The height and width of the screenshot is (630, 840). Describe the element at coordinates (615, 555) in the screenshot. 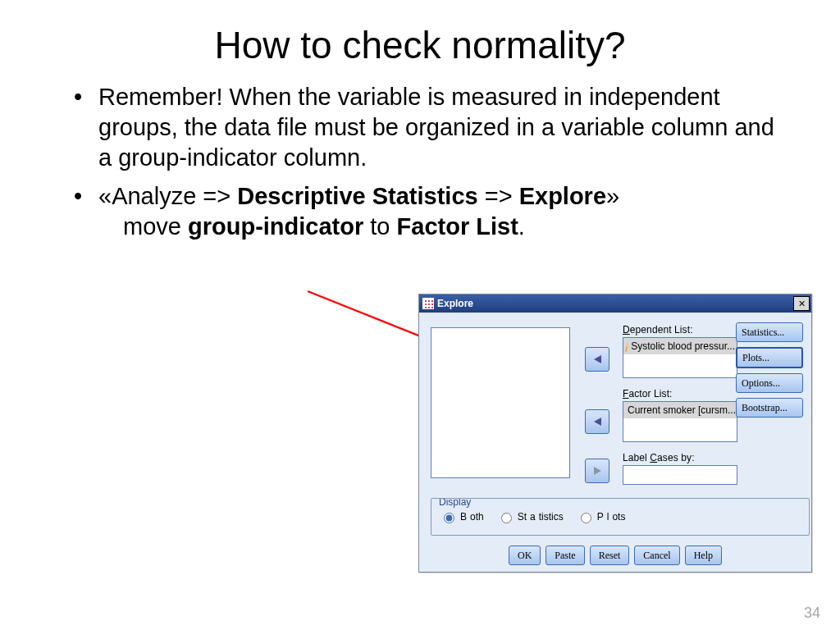

I see `dialog-button-row: OK Paste Reset Cancel Help` at that location.